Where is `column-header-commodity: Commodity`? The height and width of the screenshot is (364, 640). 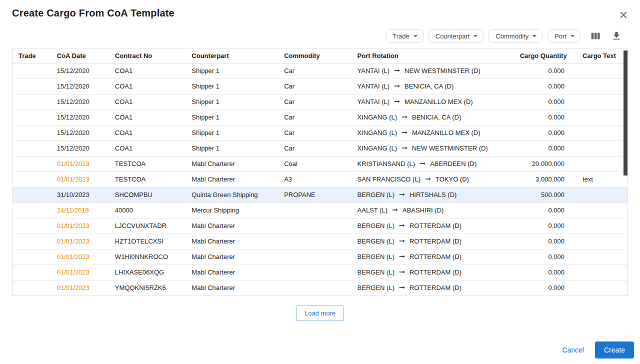
column-header-commodity: Commodity is located at coordinates (314, 56).